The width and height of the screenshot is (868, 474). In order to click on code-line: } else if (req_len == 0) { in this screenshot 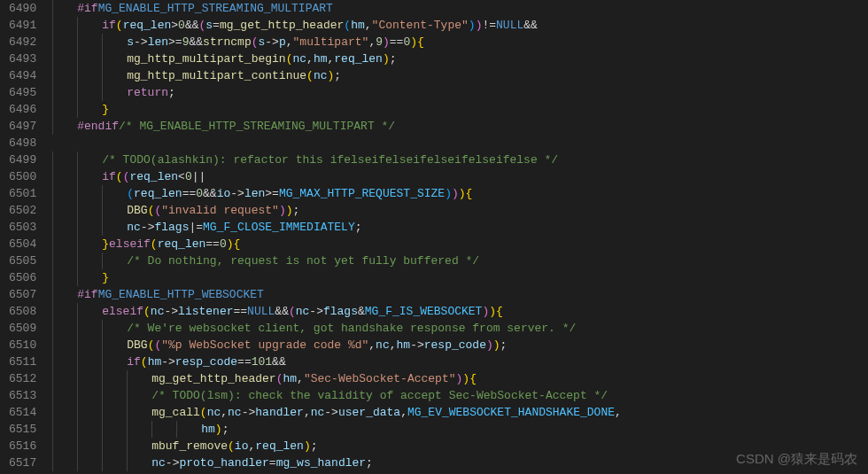, I will do `click(461, 245)`.